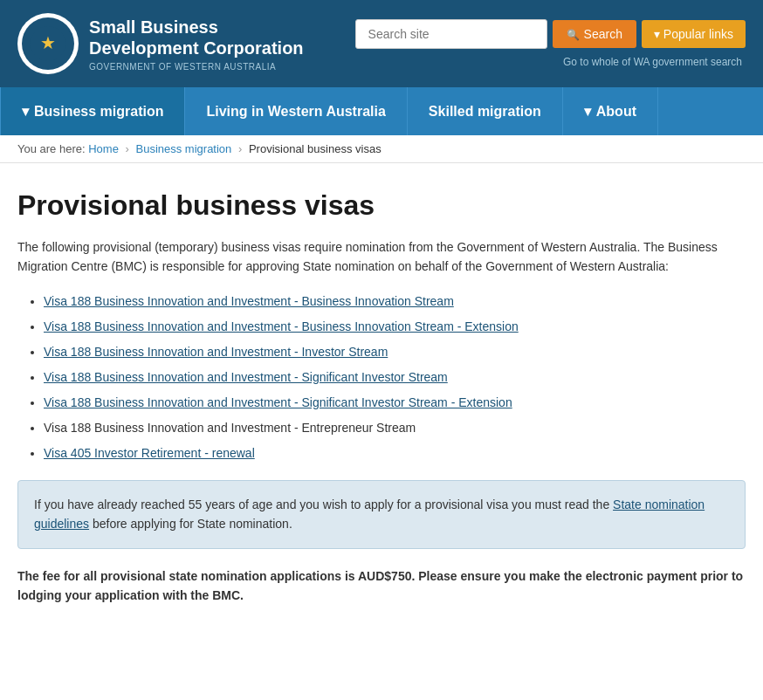 This screenshot has height=700, width=763. What do you see at coordinates (485, 112) in the screenshot?
I see `nav-item-skilled: Skilled migration` at bounding box center [485, 112].